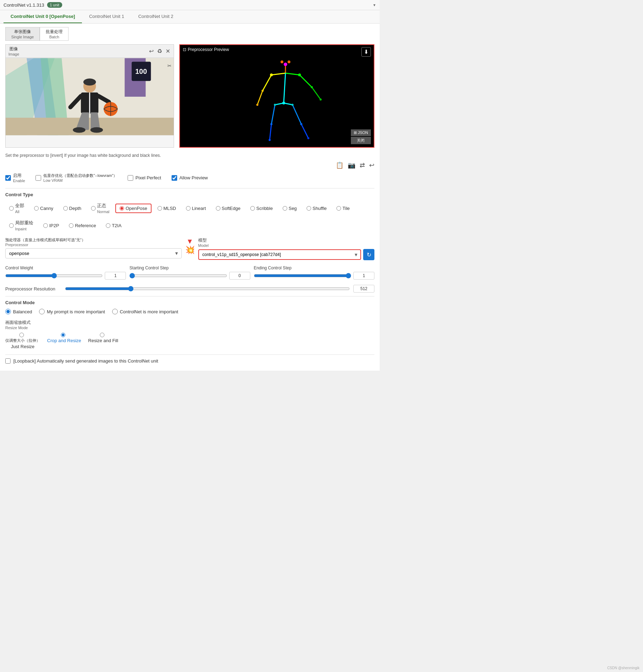  Describe the element at coordinates (107, 17) in the screenshot. I see `tab-unit1: ControlNet Unit 1` at that location.